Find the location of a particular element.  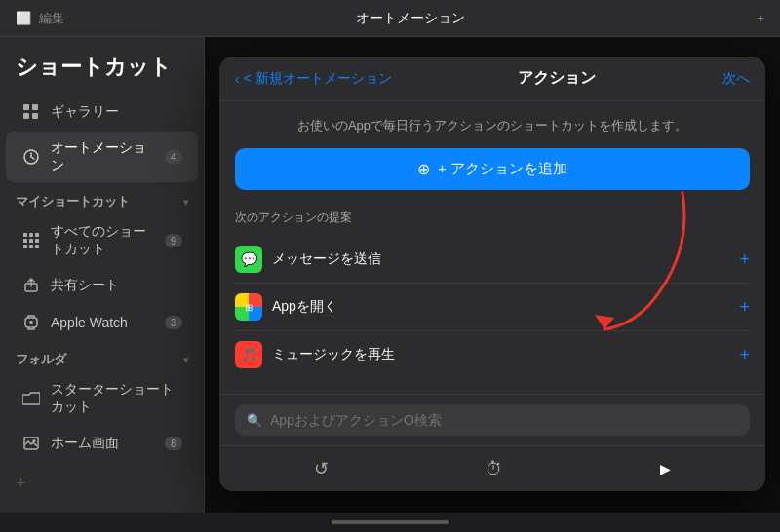

folder-icon is located at coordinates (31, 399).